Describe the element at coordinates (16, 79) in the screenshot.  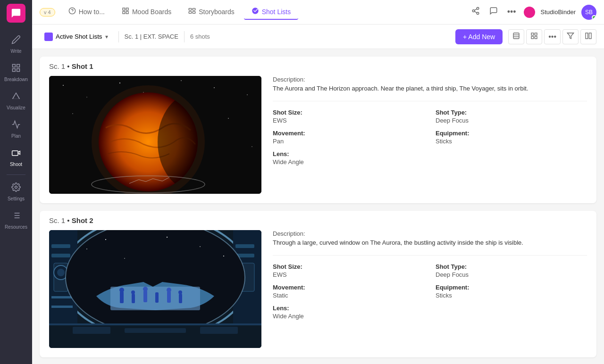
I see `sidebar-label-breakdown: Breakdown` at that location.